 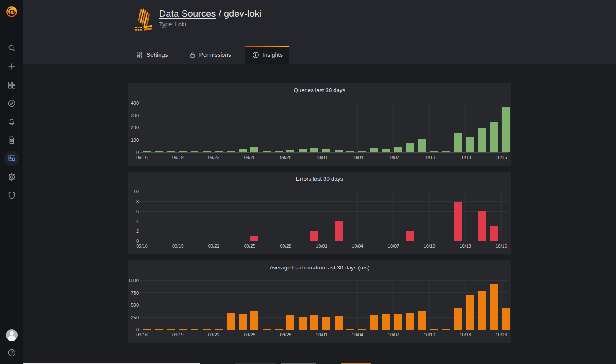 I want to click on y-tick-label: 1000, so click(x=134, y=280).